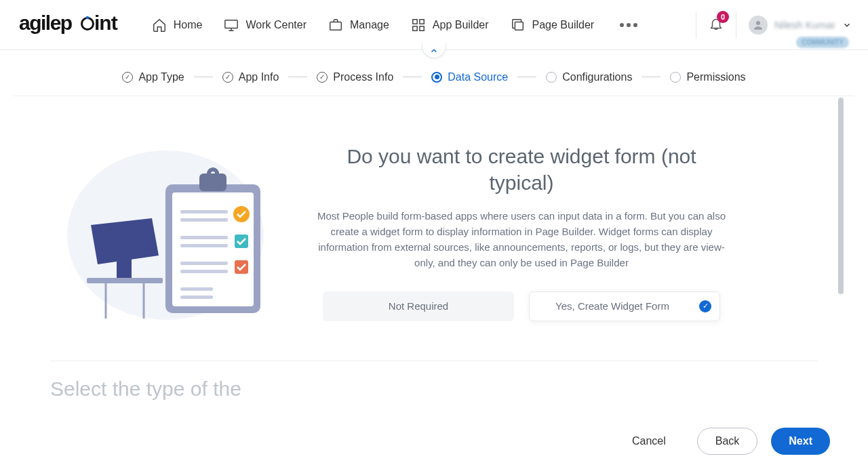  Describe the element at coordinates (418, 306) in the screenshot. I see `option-not-required: Not Required` at that location.